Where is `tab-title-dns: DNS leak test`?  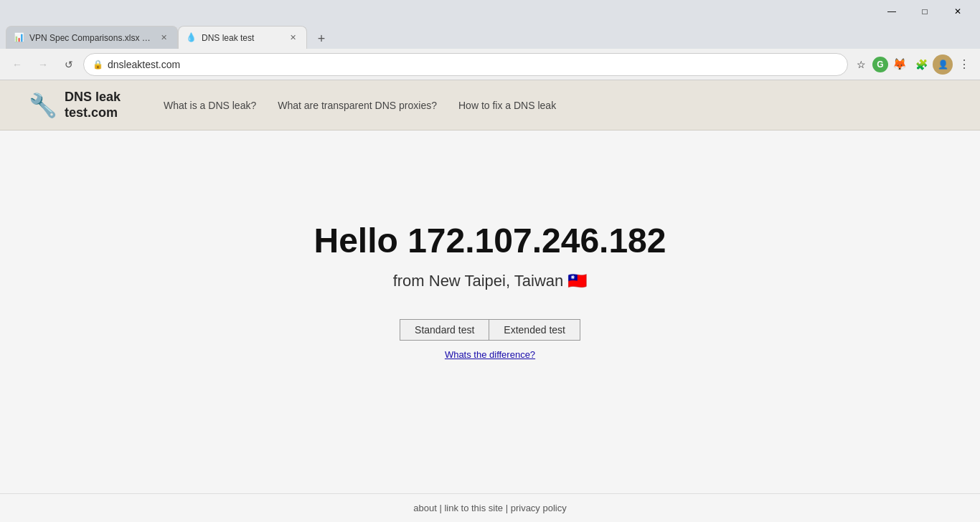 tab-title-dns: DNS leak test is located at coordinates (242, 38).